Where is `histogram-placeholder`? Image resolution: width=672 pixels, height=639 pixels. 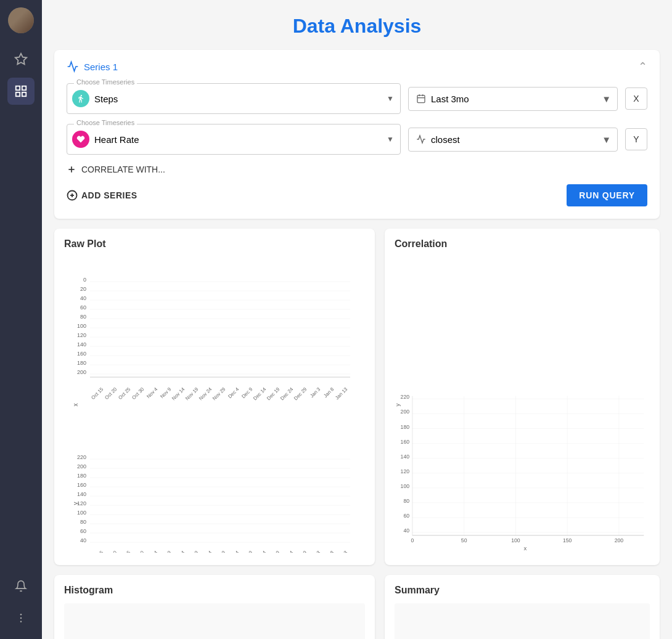
histogram-placeholder is located at coordinates (215, 621).